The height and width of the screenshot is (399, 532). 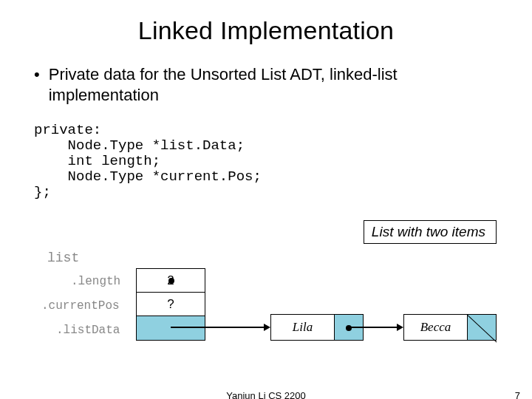 I want to click on null-slash-icon, so click(x=482, y=327).